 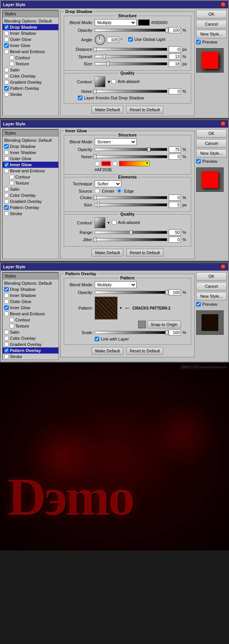 I want to click on make-default-btn-1: Make Default, so click(x=108, y=110).